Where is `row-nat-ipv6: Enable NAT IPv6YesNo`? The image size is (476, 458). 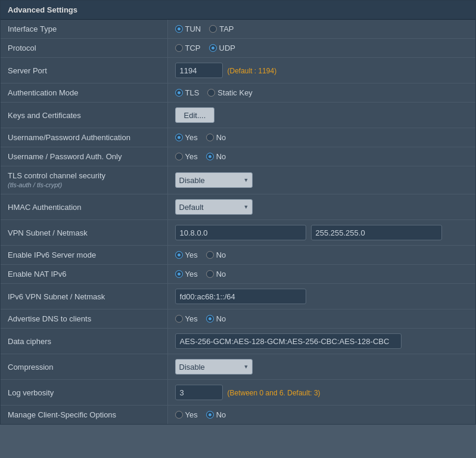
row-nat-ipv6: Enable NAT IPv6YesNo is located at coordinates (238, 274).